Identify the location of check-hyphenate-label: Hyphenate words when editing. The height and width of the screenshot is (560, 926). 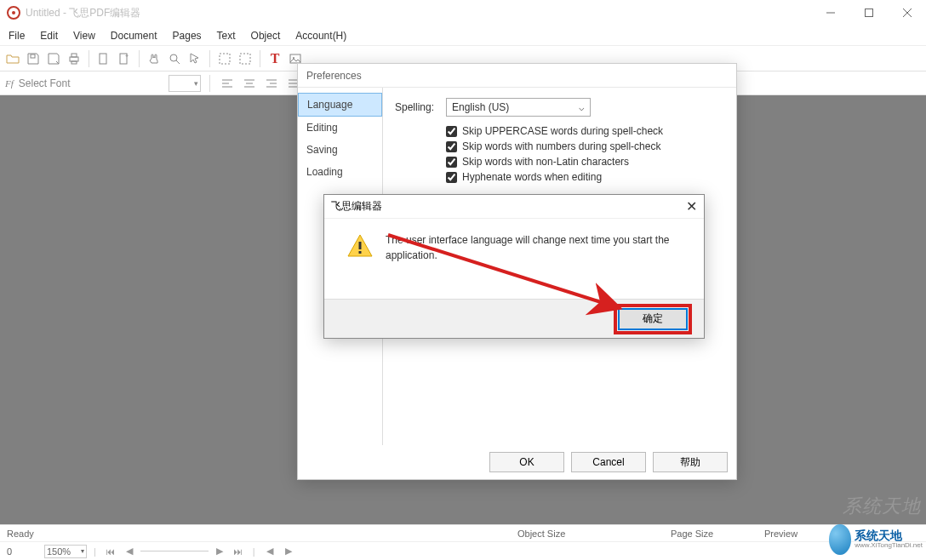
(532, 177).